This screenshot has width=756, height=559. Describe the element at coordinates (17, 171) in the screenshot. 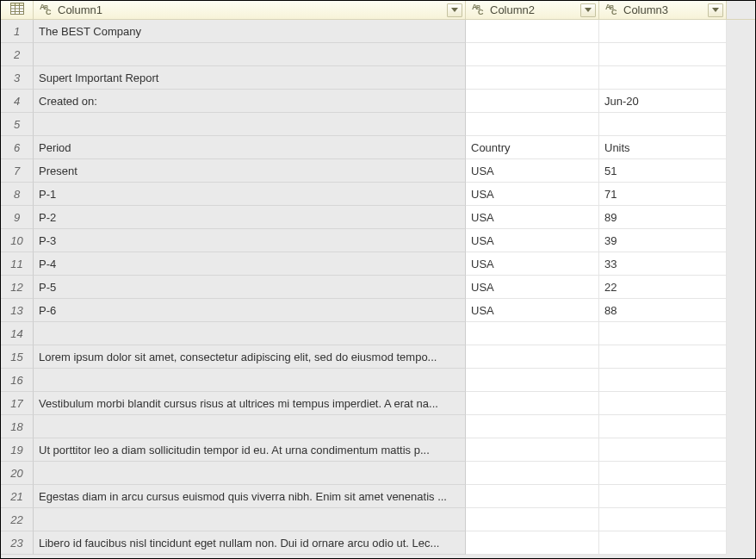

I see `row-number: 7` at that location.